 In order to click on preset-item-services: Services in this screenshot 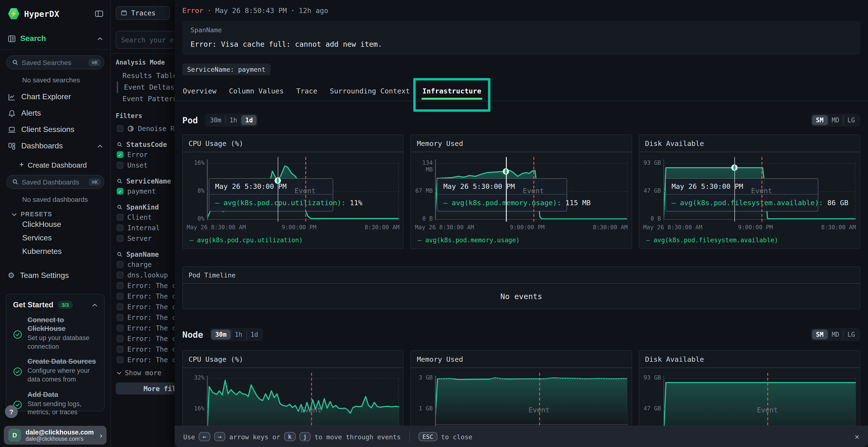, I will do `click(55, 238)`.